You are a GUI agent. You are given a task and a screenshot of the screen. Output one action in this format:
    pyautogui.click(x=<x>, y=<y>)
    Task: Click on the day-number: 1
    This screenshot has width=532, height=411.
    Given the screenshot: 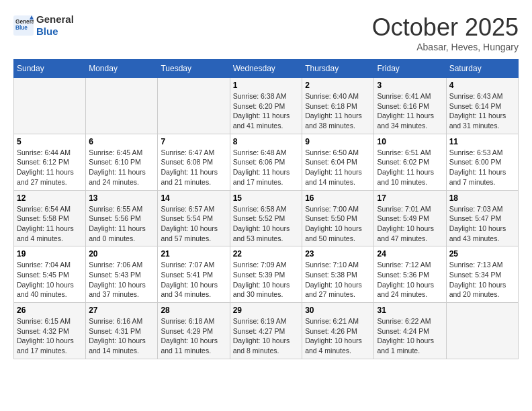 What is the action you would take?
    pyautogui.click(x=266, y=85)
    